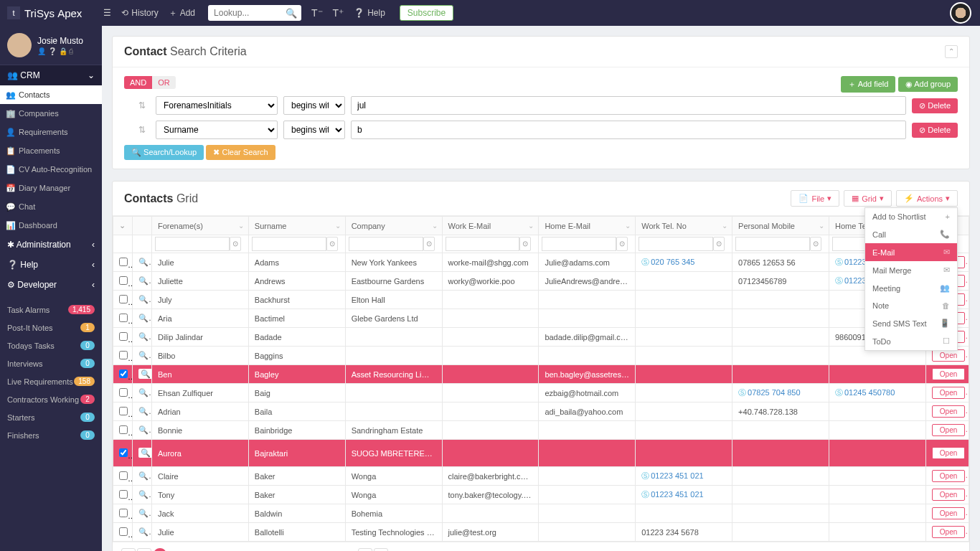 This screenshot has width=980, height=551. I want to click on table-row: 🔍Dilip JalindarBadadebadade.dilip@gmail.…, so click(541, 337).